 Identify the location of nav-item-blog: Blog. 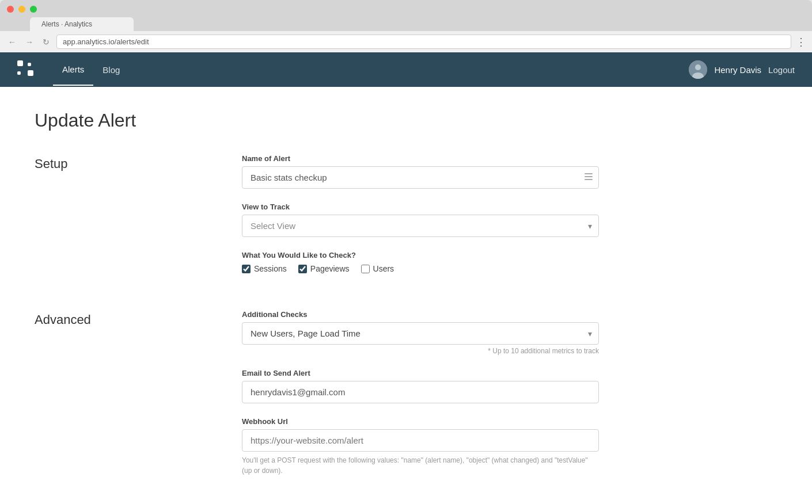
(111, 70).